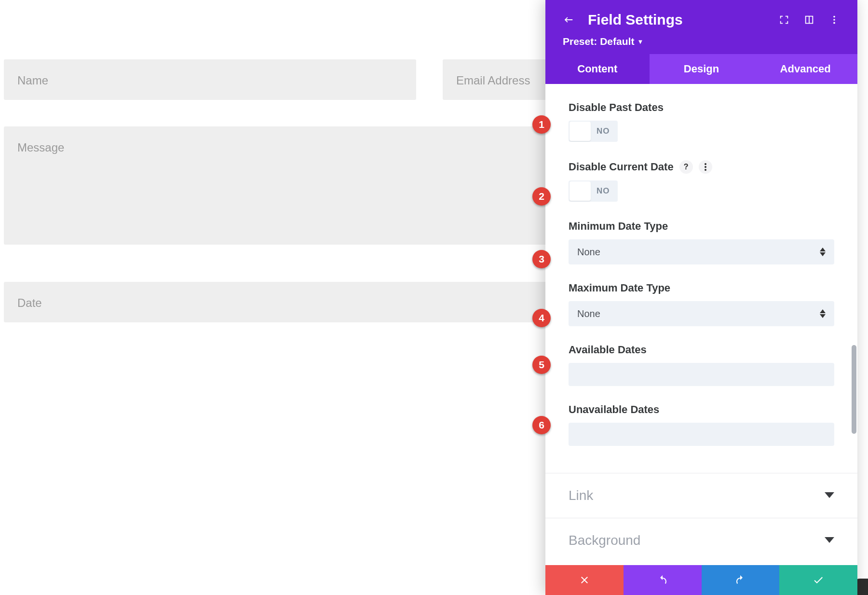 The width and height of the screenshot is (868, 595). Describe the element at coordinates (818, 580) in the screenshot. I see `save-button` at that location.